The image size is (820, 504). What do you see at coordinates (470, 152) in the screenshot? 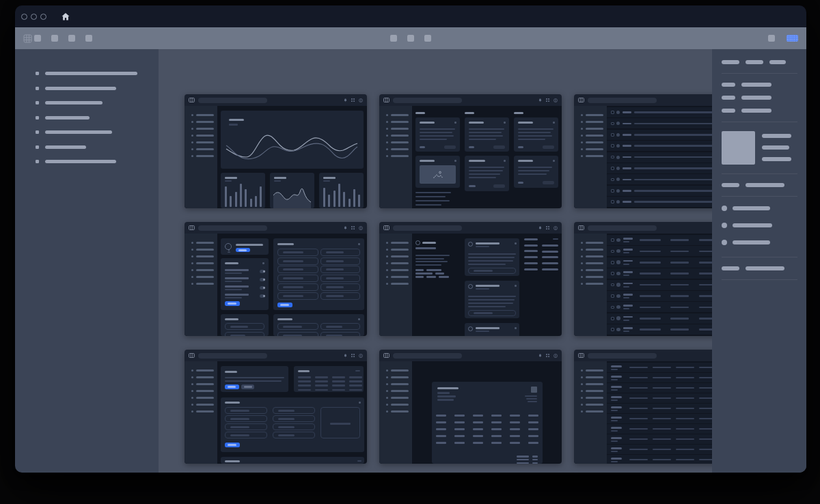
I see `dashboard-thumbnail-board` at bounding box center [470, 152].